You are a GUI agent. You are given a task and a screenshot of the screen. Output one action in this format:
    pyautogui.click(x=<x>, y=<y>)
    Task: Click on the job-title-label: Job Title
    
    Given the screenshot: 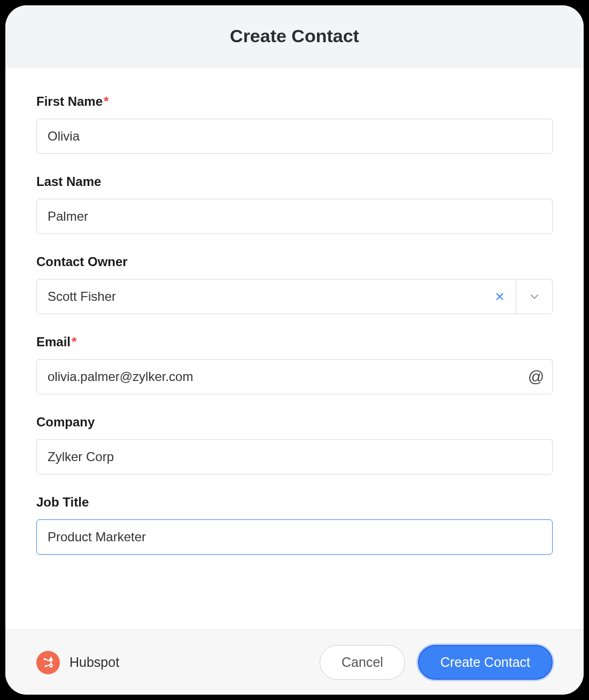 What is the action you would take?
    pyautogui.click(x=294, y=502)
    